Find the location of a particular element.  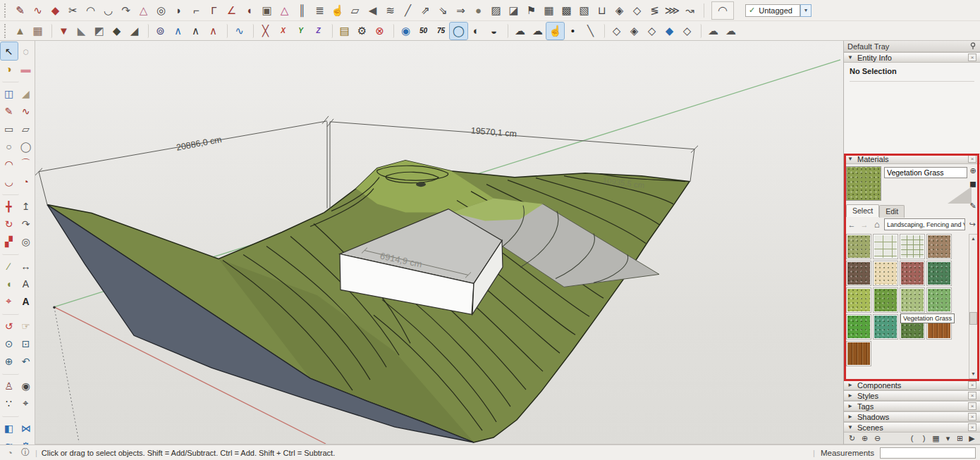

zoom-tool: ⊙ is located at coordinates (9, 344).